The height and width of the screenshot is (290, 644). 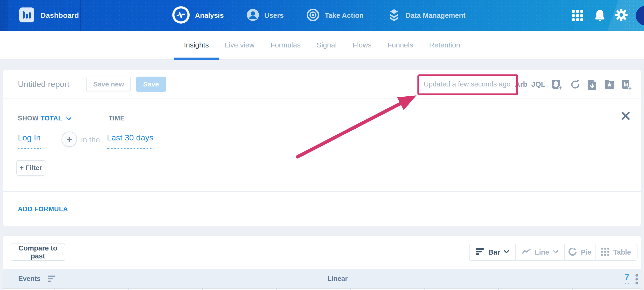 I want to click on arb-toggle: Arb, so click(x=521, y=84).